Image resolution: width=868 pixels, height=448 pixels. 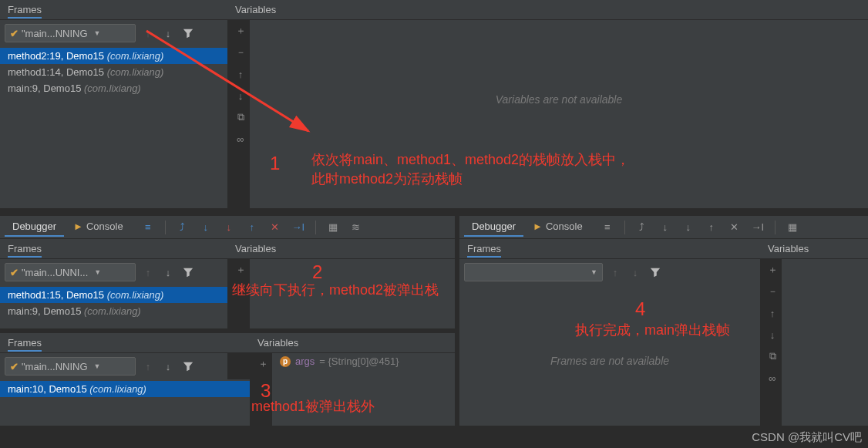 What do you see at coordinates (772, 324) in the screenshot?
I see `vars-side-toolbar-4: ＋ － ↑ ↓ ⧉ ∞` at bounding box center [772, 324].